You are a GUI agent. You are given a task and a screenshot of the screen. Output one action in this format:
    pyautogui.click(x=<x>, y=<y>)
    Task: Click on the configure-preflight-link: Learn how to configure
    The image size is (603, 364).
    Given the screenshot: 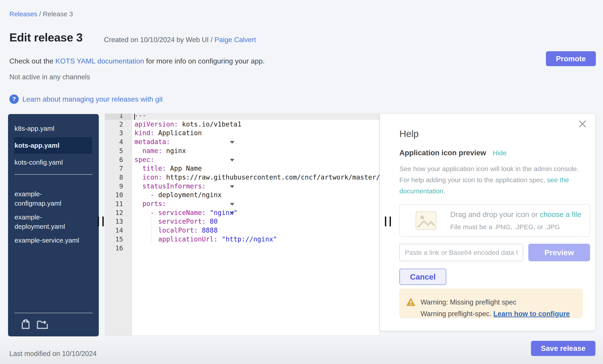 What is the action you would take?
    pyautogui.click(x=532, y=314)
    